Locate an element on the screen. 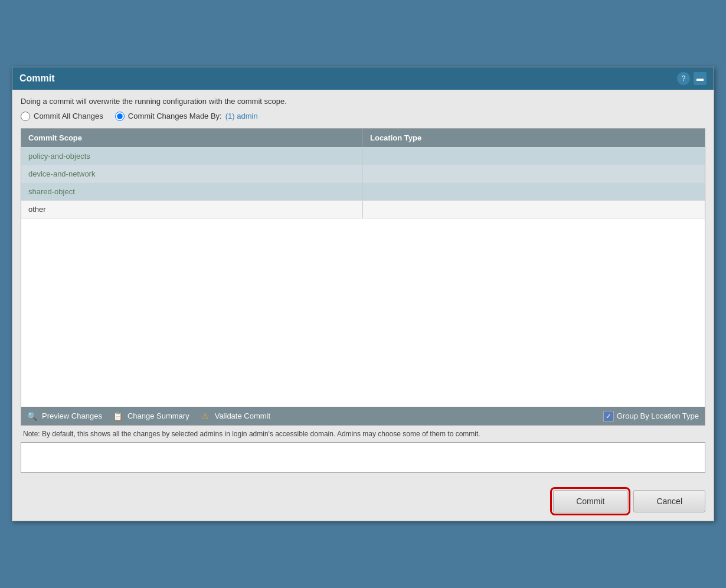 The width and height of the screenshot is (726, 588). titlebar-icons: ? ▬ is located at coordinates (692, 79).